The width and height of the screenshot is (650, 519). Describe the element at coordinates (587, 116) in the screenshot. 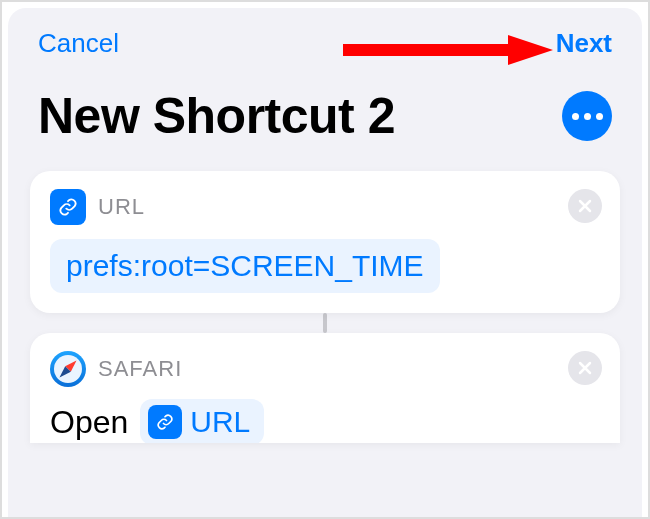

I see `more-button` at that location.